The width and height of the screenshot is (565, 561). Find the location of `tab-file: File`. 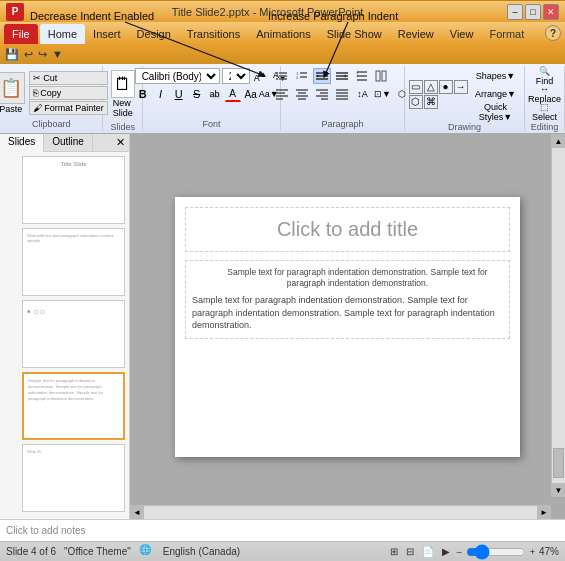

tab-file: File is located at coordinates (21, 34).